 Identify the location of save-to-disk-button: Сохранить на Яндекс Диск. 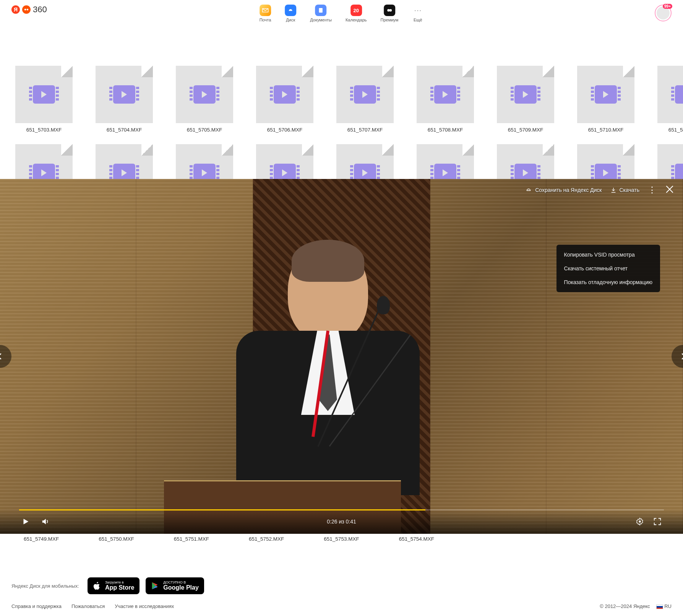
(563, 190).